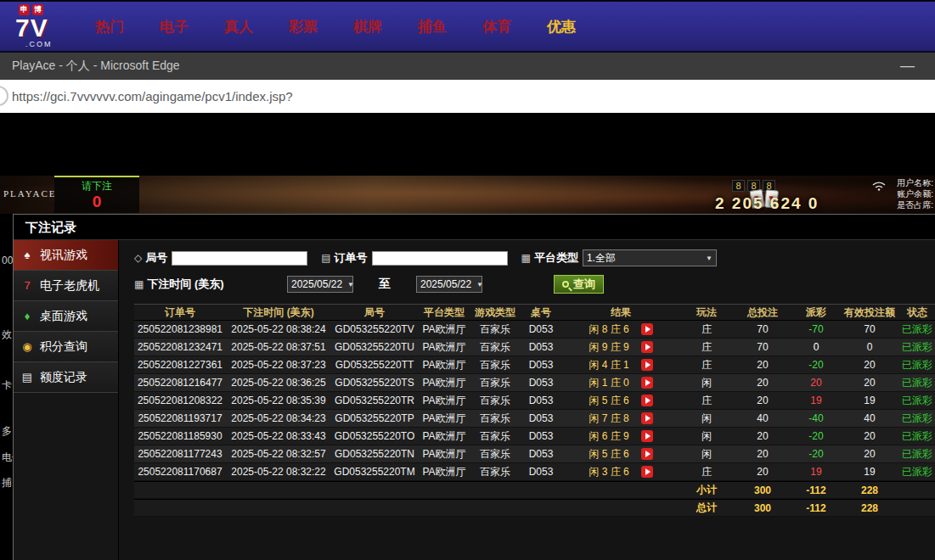 Image resolution: width=935 pixels, height=560 pixels. What do you see at coordinates (320, 284) in the screenshot?
I see `date-from-select: 2025/05/22 ▼` at bounding box center [320, 284].